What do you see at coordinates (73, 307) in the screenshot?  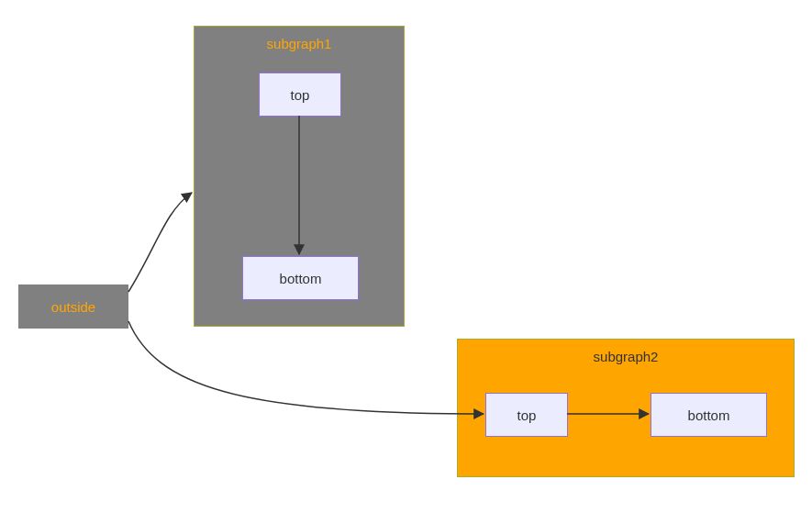 I see `node-outside-label: outside` at bounding box center [73, 307].